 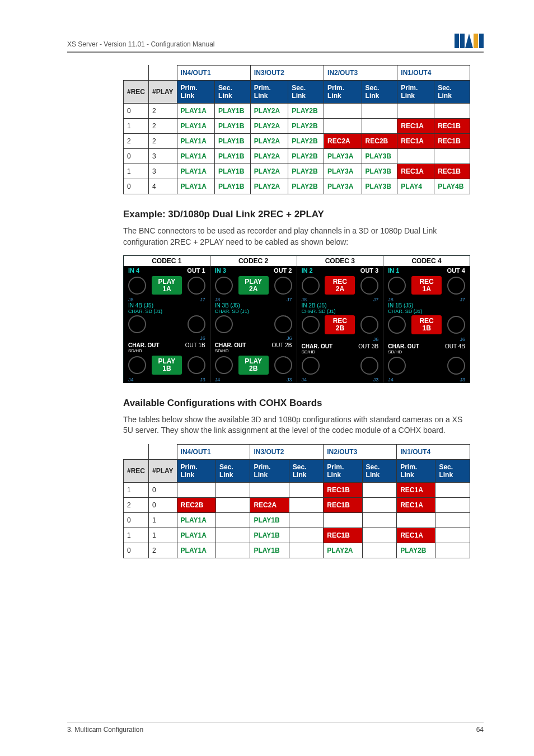 What do you see at coordinates (283, 270) in the screenshot?
I see `out-label: OUT 2` at bounding box center [283, 270].